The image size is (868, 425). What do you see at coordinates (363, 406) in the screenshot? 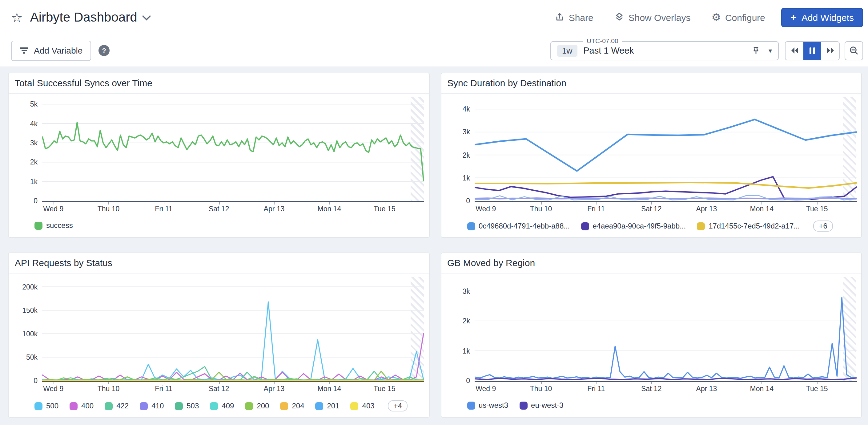
I see `legend-item: 403` at bounding box center [363, 406].